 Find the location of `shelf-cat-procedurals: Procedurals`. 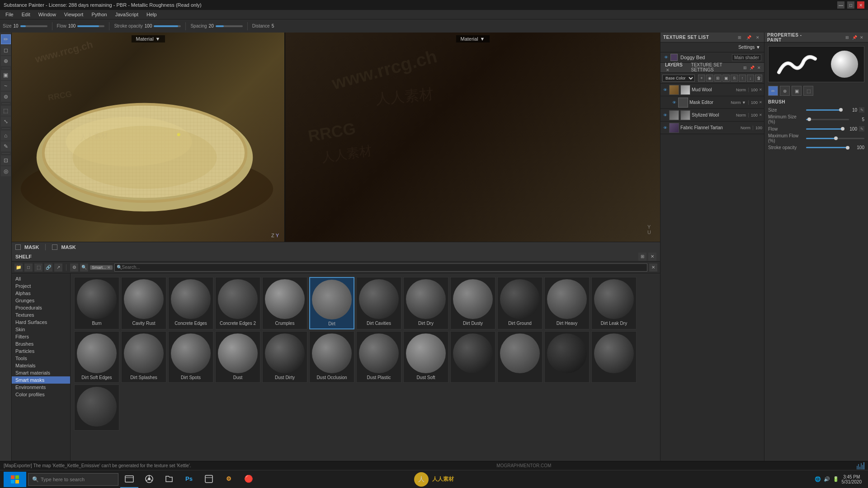

shelf-cat-procedurals: Procedurals is located at coordinates (41, 308).